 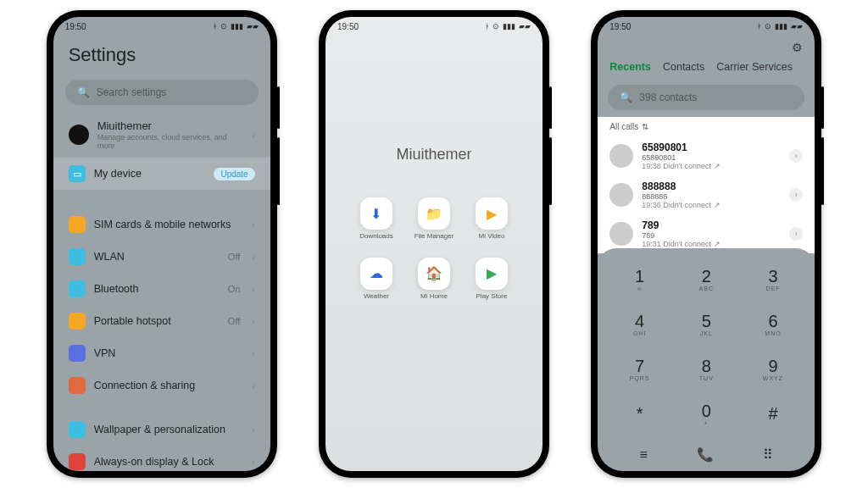 I want to click on account-name: Miuithemer, so click(x=171, y=125).